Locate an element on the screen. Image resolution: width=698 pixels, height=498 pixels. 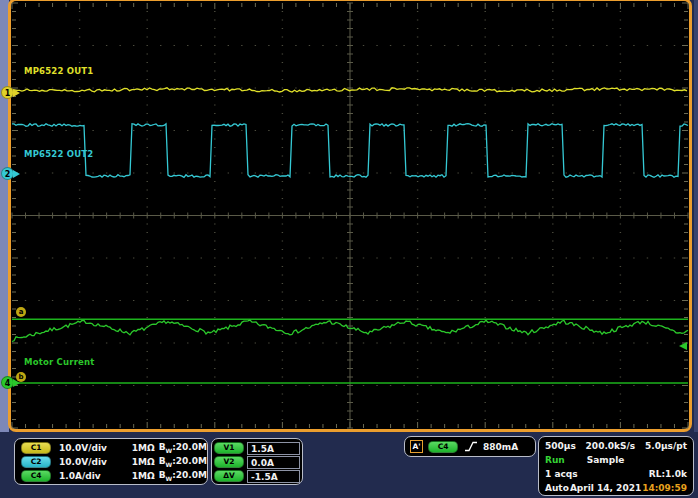
delta-v-value: -1.5A is located at coordinates (274, 476).